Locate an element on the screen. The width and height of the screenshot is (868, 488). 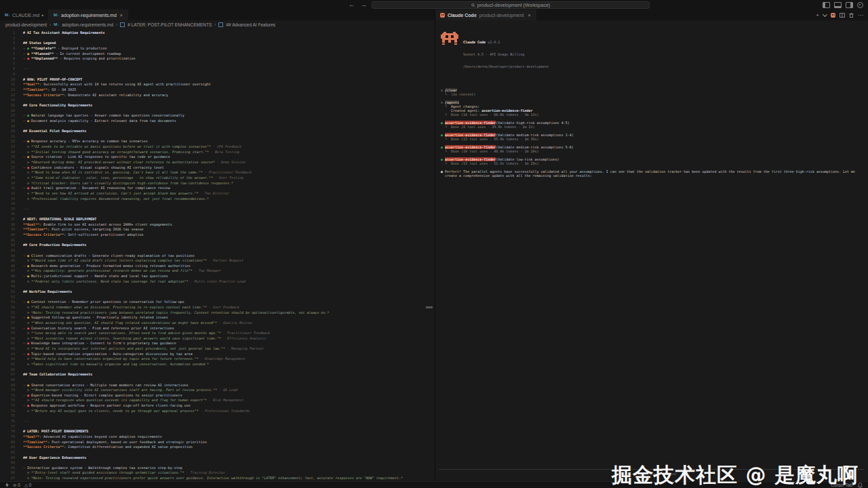
nav-back-icon: ← is located at coordinates (351, 5).